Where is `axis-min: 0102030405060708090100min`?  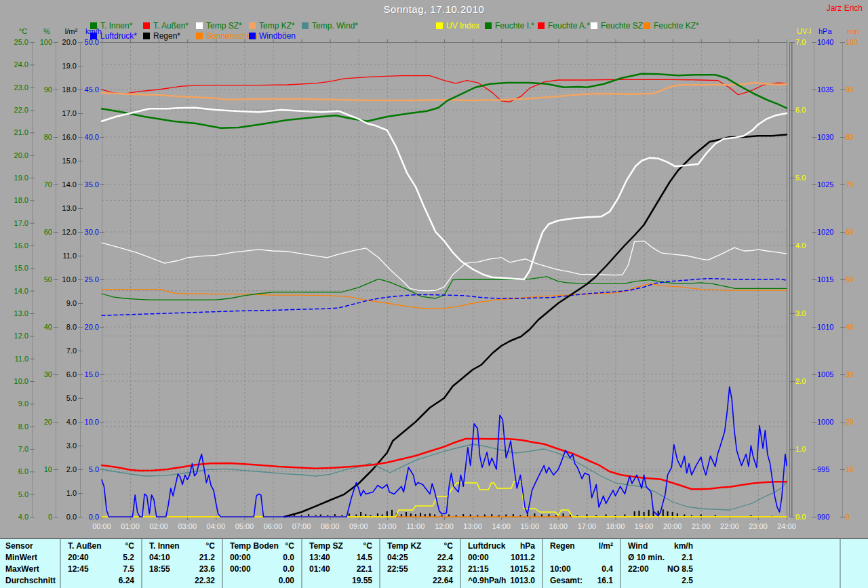
axis-min: 0102030405060708090100min is located at coordinates (850, 274).